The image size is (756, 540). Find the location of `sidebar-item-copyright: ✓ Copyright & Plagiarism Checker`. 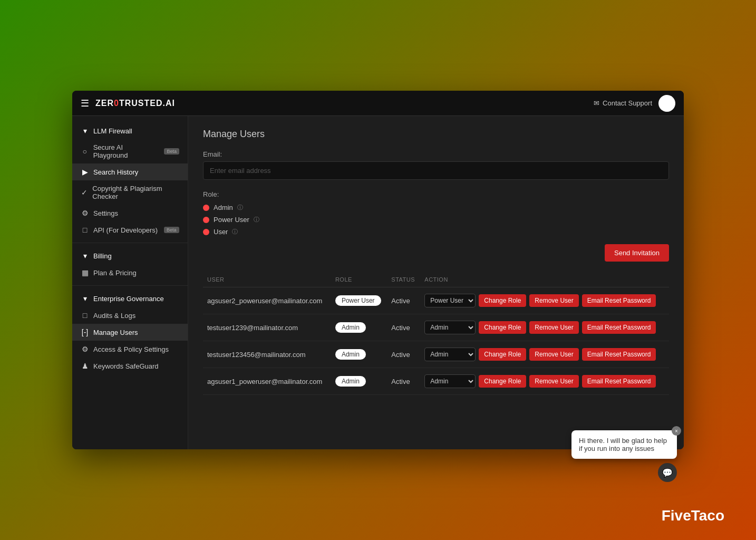

sidebar-item-copyright: ✓ Copyright & Plagiarism Checker is located at coordinates (130, 192).